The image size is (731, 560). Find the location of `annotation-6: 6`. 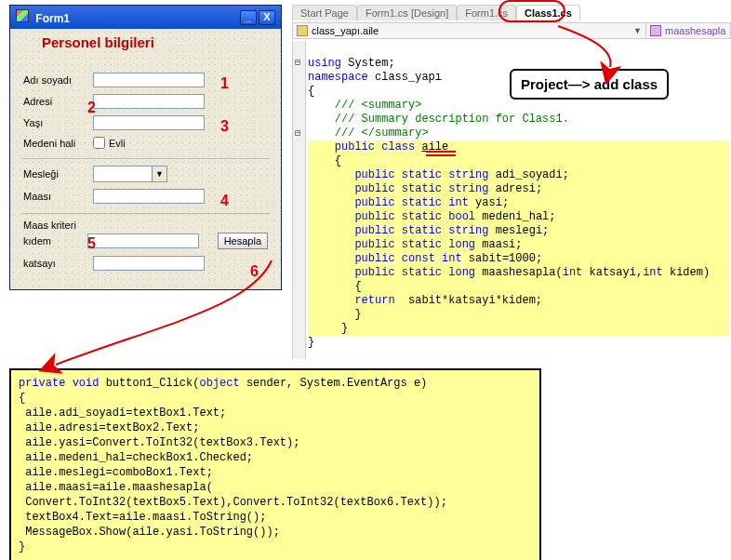

annotation-6: 6 is located at coordinates (255, 272).